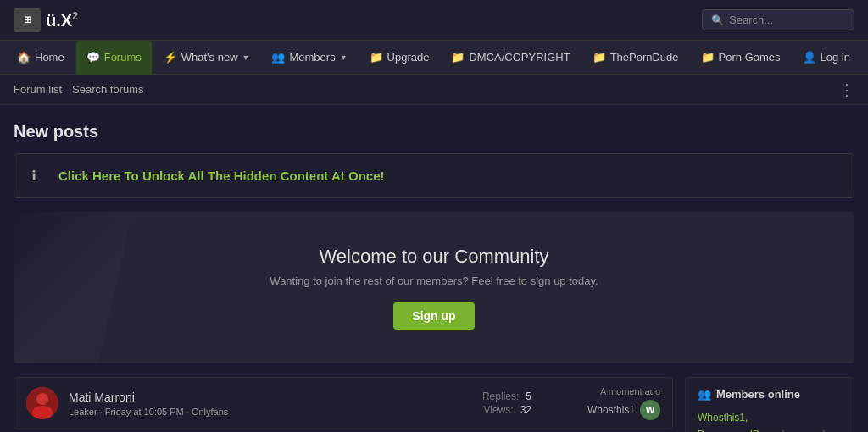 Image resolution: width=868 pixels, height=432 pixels. What do you see at coordinates (376, 58) in the screenshot?
I see `upgrade-icon: 📁` at bounding box center [376, 58].